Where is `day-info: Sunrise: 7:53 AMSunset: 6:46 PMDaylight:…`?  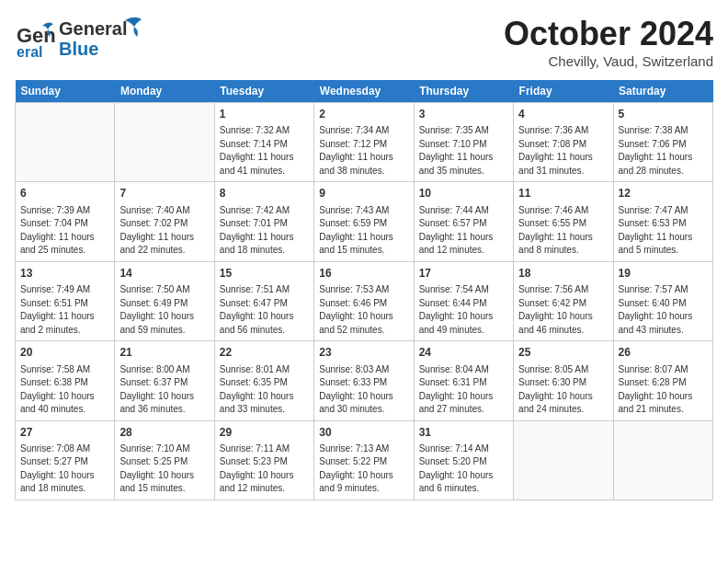
day-info: Sunrise: 7:53 AMSunset: 6:46 PMDaylight:… is located at coordinates (364, 310).